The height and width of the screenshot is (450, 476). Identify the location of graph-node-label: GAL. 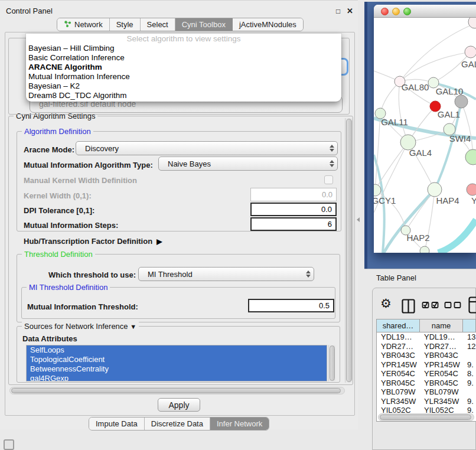
(469, 64).